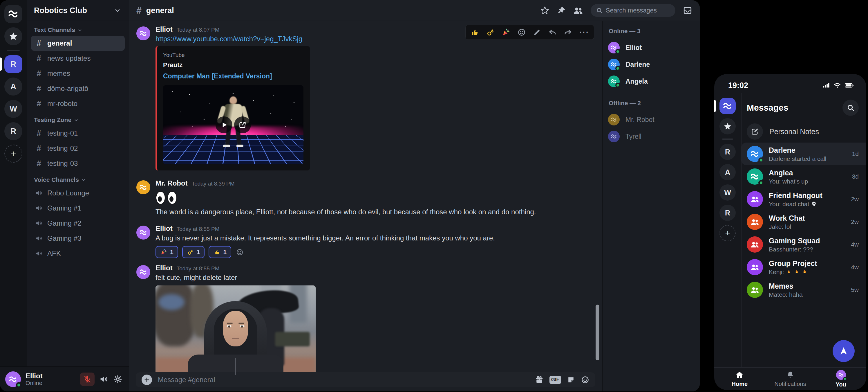  I want to click on phone-search-button, so click(850, 108).